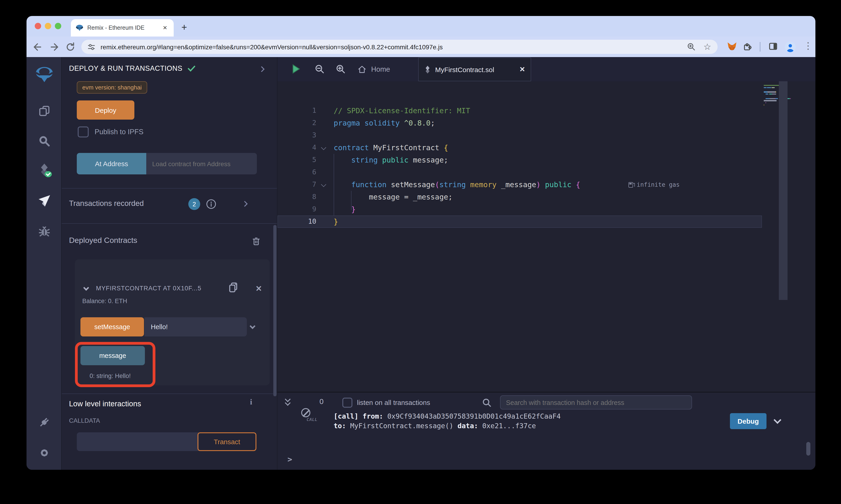  I want to click on solidity-file-icon, so click(428, 69).